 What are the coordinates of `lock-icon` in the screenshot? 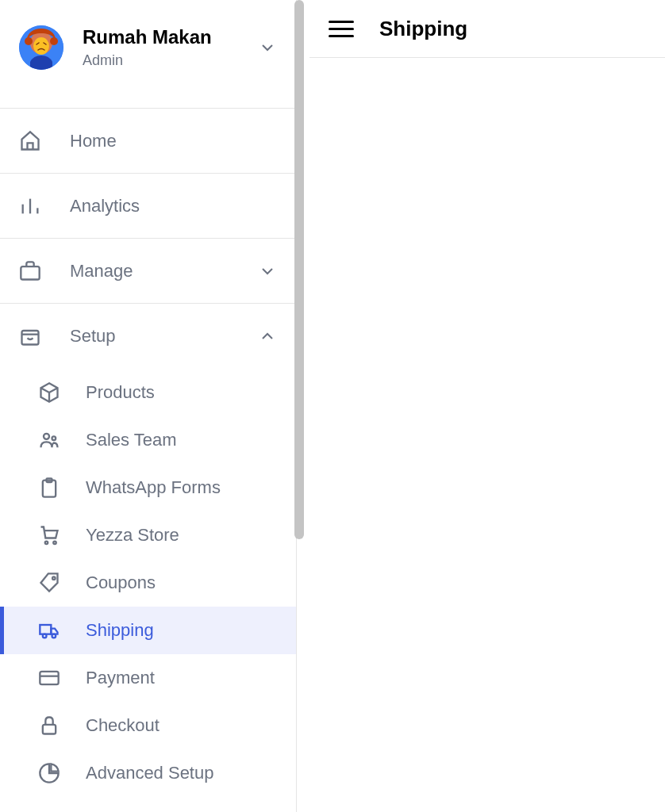 It's located at (49, 726).